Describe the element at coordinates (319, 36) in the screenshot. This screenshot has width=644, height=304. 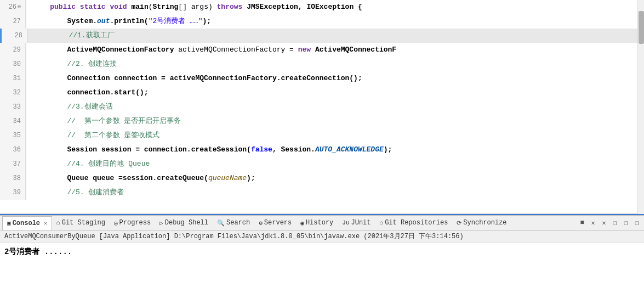
I see `code-line: 28 //1.获取工厂` at that location.